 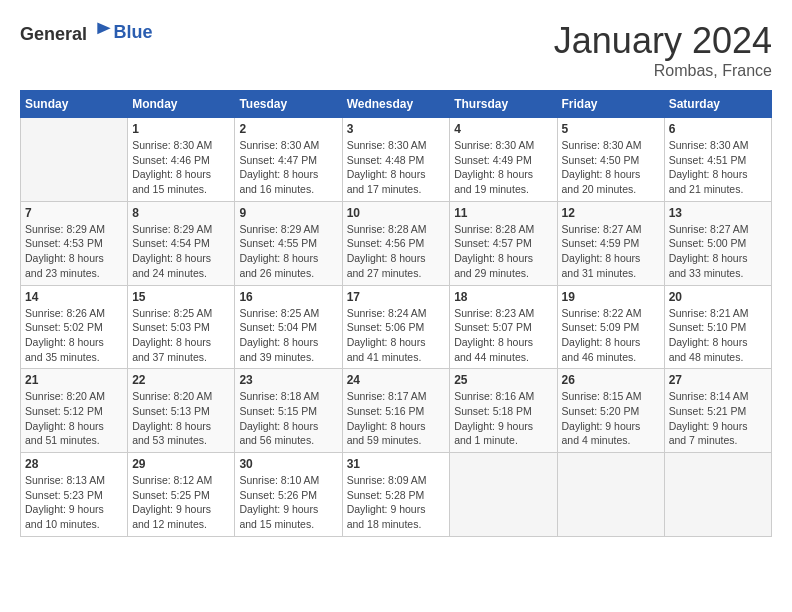 I want to click on day-info: Sunrise: 8:27 AMSunset: 5:00 PMDaylight:…, so click(x=718, y=252).